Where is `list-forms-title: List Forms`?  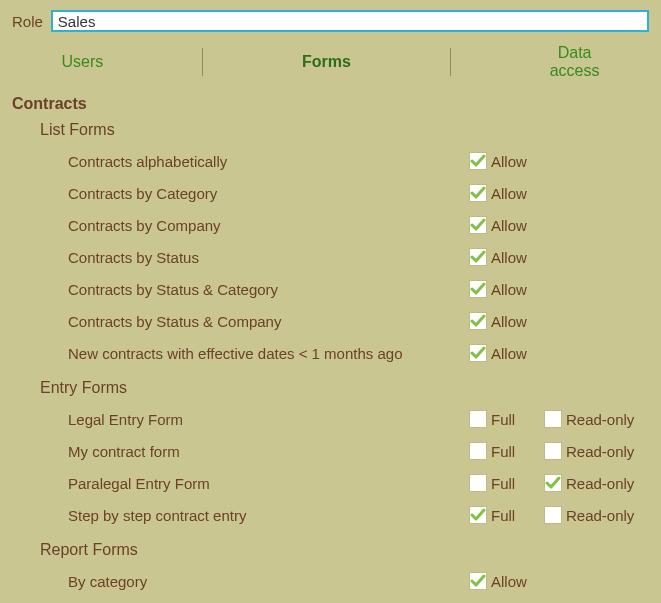
list-forms-title: List Forms is located at coordinates (344, 130).